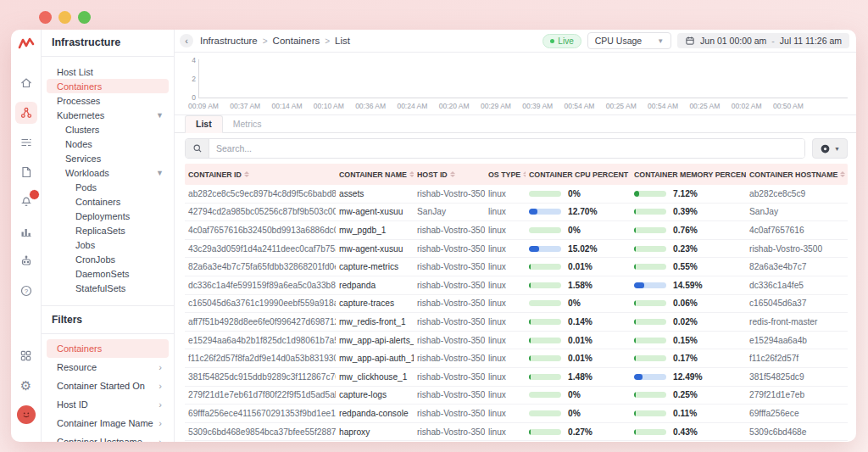 The width and height of the screenshot is (868, 452). I want to click on middleware-logo-icon, so click(26, 45).